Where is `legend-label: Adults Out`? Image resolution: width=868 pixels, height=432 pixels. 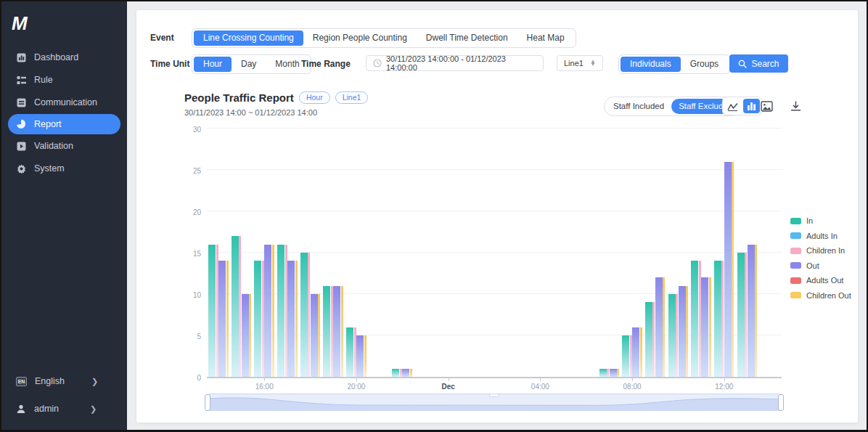
legend-label: Adults Out is located at coordinates (824, 280).